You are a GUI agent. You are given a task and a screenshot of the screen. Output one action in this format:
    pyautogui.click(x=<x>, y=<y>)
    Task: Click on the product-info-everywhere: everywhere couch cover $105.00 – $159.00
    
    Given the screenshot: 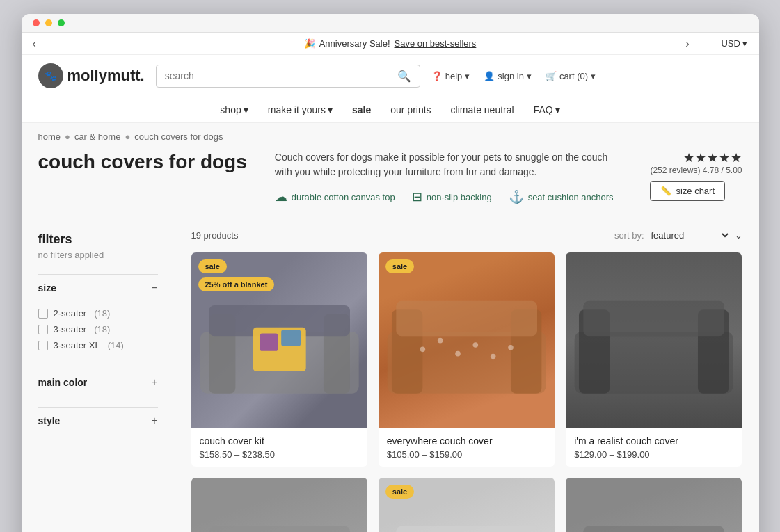 What is the action you would take?
    pyautogui.click(x=466, y=448)
    